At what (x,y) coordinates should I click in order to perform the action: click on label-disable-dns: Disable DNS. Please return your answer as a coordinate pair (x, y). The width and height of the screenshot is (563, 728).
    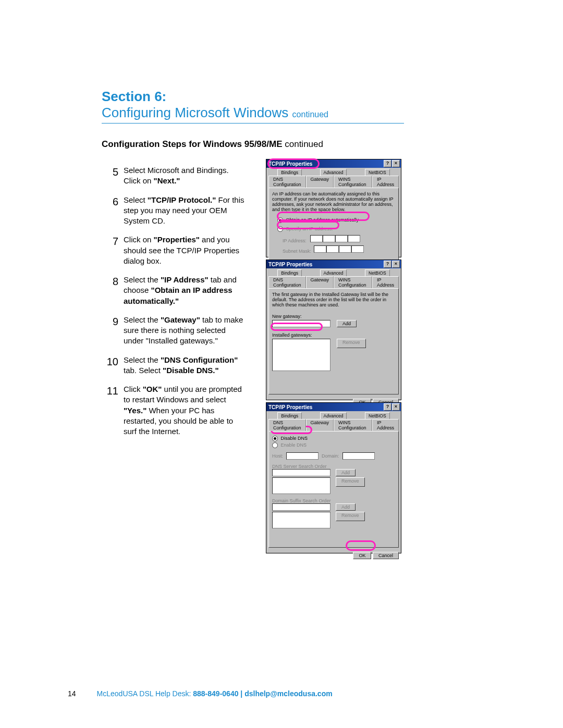
    Looking at the image, I should click on (295, 438).